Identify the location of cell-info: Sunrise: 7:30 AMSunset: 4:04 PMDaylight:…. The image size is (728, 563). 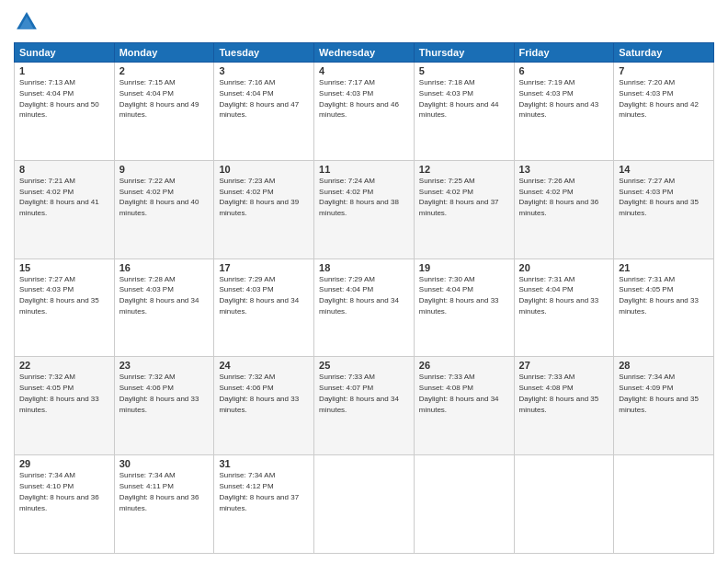
(460, 295).